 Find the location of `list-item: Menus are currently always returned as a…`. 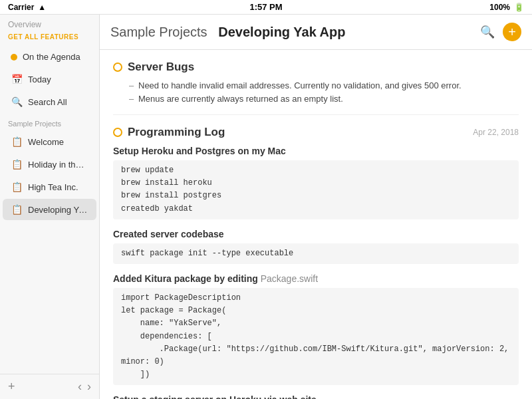

list-item: Menus are currently always returned as a… is located at coordinates (324, 98).